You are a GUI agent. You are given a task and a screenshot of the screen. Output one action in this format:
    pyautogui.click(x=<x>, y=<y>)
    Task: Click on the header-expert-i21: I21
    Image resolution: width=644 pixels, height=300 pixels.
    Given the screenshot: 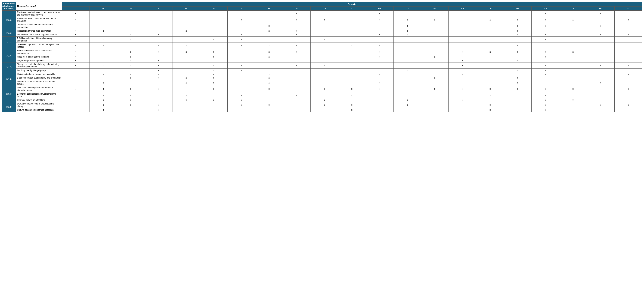 What is the action you would take?
    pyautogui.click(x=628, y=9)
    